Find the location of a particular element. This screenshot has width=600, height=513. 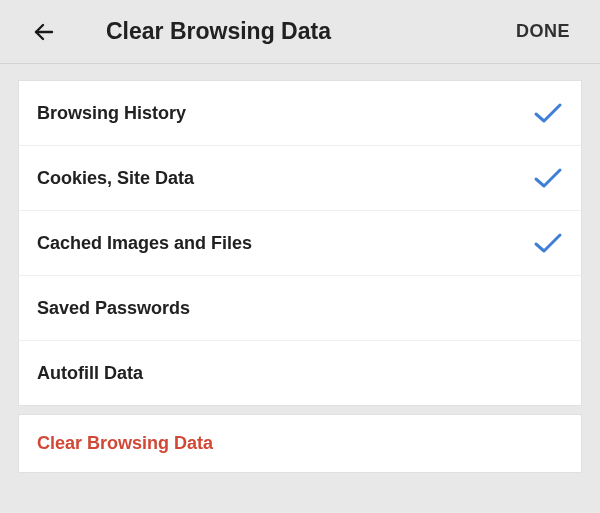

header-divider is located at coordinates (300, 64).